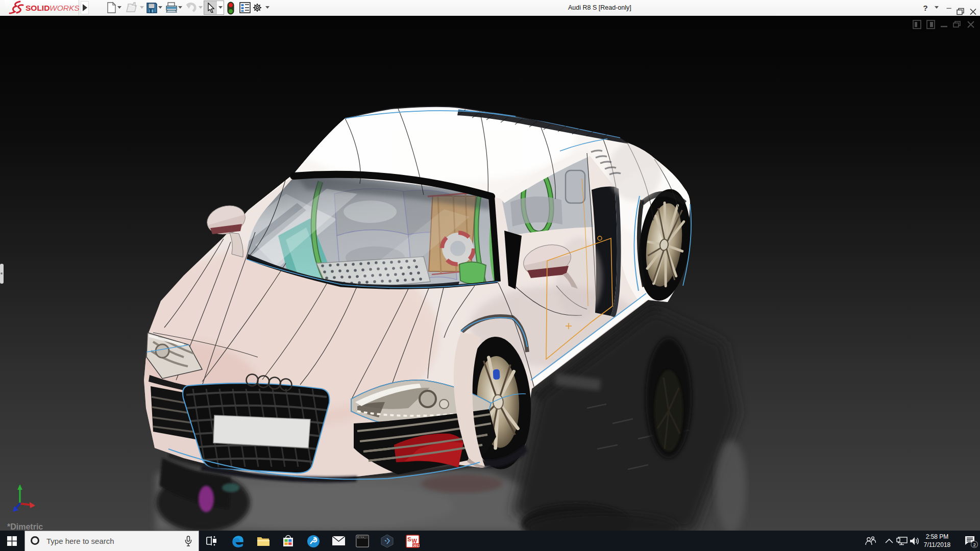 The width and height of the screenshot is (980, 551). I want to click on svg-text: *Dimetric, so click(25, 527).